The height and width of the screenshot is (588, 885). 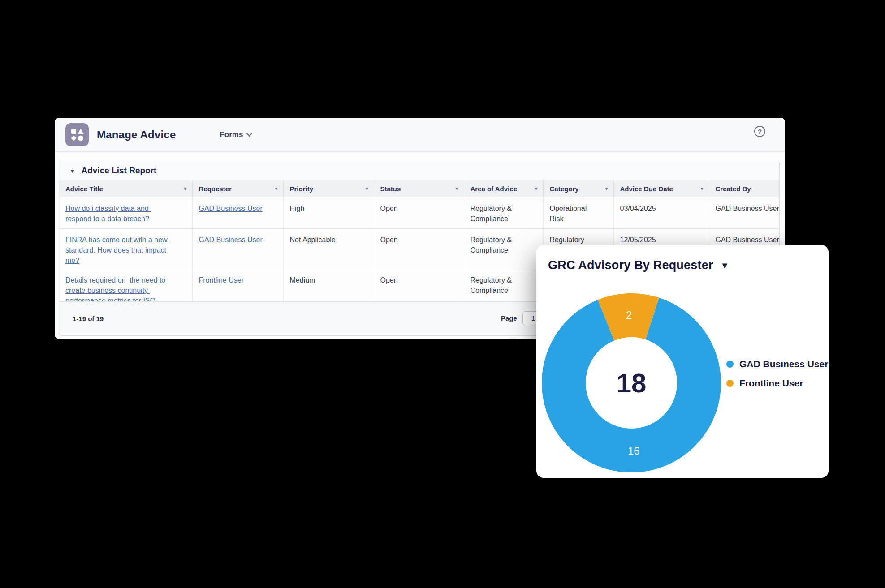 I want to click on advice-title-link: Details required on the need to create b…, so click(x=117, y=289).